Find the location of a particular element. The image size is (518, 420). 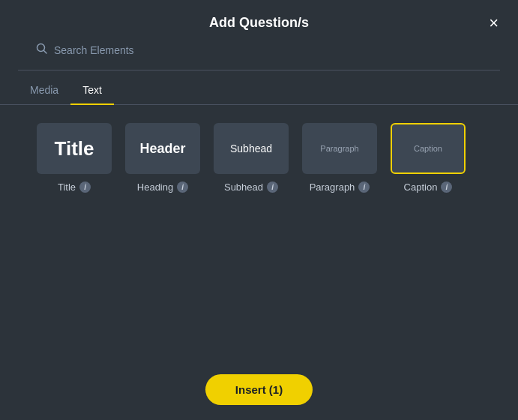

element-label-row-title: Title i is located at coordinates (74, 188).